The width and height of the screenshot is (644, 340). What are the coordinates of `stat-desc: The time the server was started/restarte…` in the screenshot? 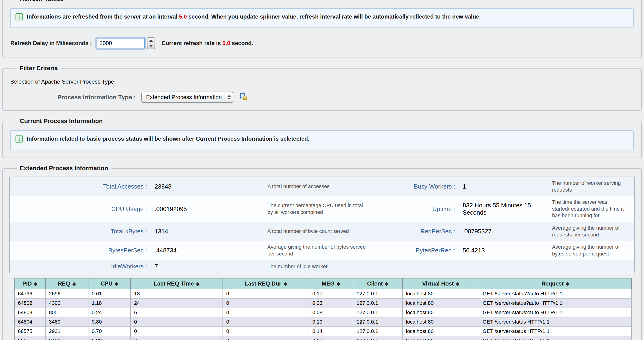 It's located at (591, 209).